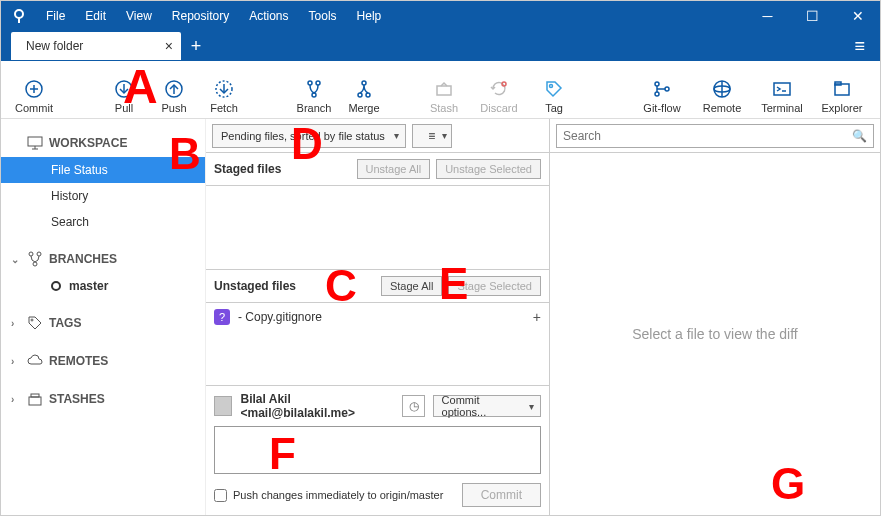 Image resolution: width=881 pixels, height=516 pixels. What do you see at coordinates (782, 96) in the screenshot?
I see `terminal-tool: Terminal` at bounding box center [782, 96].